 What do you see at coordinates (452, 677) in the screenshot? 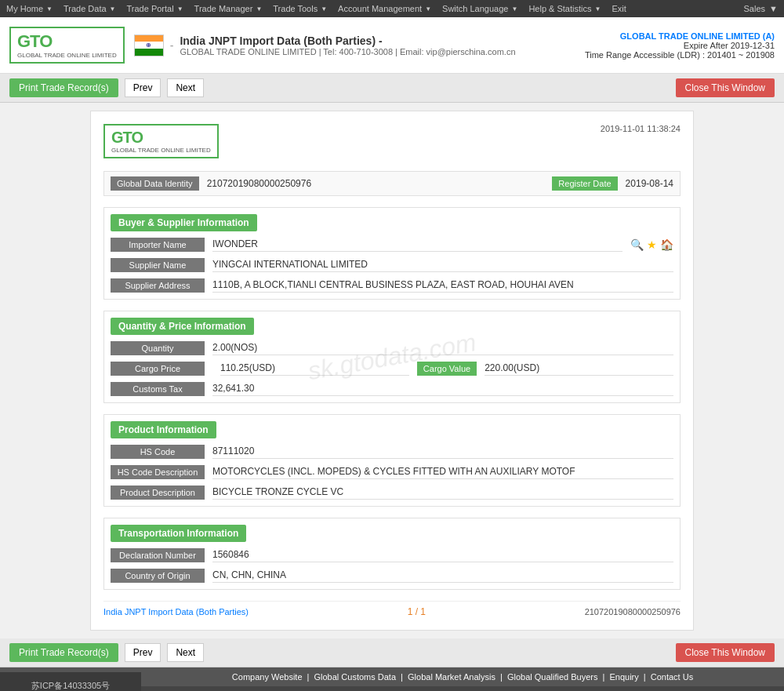
I see `footer-link-market: Global Market Analysis` at bounding box center [452, 677].